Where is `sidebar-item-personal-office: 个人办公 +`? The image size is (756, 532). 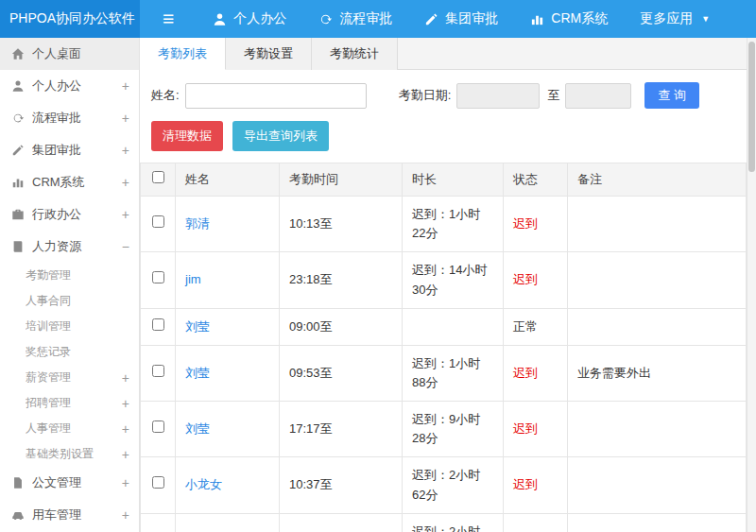 sidebar-item-personal-office: 个人办公 + is located at coordinates (70, 86).